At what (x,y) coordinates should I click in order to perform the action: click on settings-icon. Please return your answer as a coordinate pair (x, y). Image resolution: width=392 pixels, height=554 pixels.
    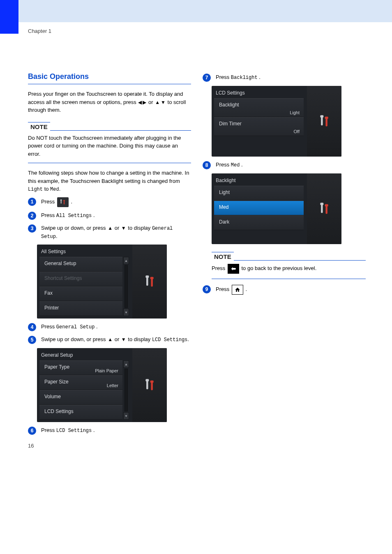
    Looking at the image, I should click on (63, 202).